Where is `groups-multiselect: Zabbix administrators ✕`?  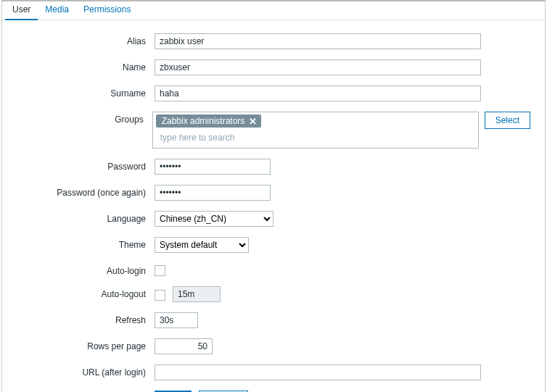 groups-multiselect: Zabbix administrators ✕ is located at coordinates (316, 130).